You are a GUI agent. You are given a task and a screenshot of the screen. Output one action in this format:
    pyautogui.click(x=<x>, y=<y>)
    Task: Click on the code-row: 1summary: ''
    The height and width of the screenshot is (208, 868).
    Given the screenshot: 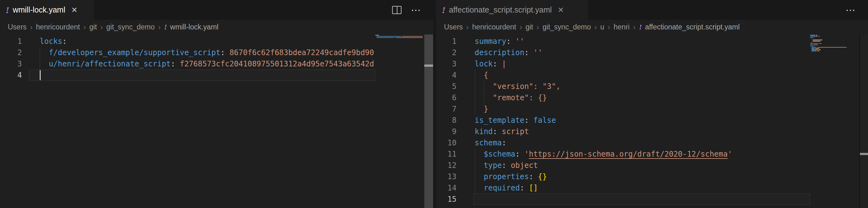 What is the action you would take?
    pyautogui.click(x=623, y=41)
    